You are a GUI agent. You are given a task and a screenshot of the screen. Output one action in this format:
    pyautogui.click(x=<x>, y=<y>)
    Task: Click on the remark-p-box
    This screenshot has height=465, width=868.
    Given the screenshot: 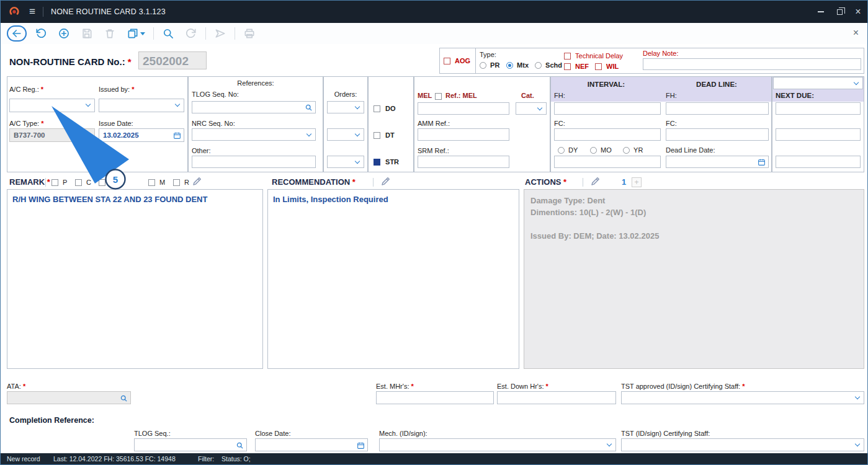 What is the action you would take?
    pyautogui.click(x=55, y=182)
    